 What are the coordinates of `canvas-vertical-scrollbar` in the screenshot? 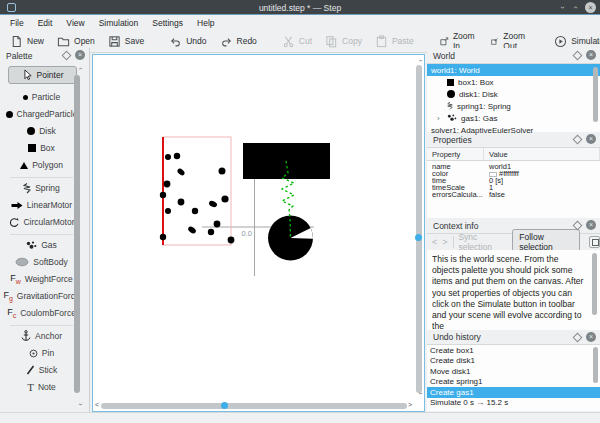 It's located at (419, 229).